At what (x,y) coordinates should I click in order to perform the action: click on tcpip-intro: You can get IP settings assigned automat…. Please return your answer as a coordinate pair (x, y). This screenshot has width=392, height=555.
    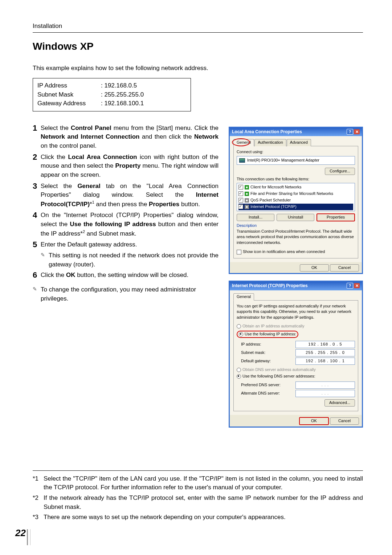
    Looking at the image, I should click on (296, 312).